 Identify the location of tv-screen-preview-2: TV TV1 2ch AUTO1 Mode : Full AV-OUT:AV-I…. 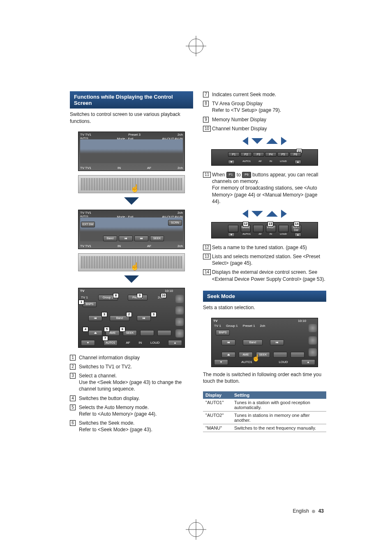
(131, 229).